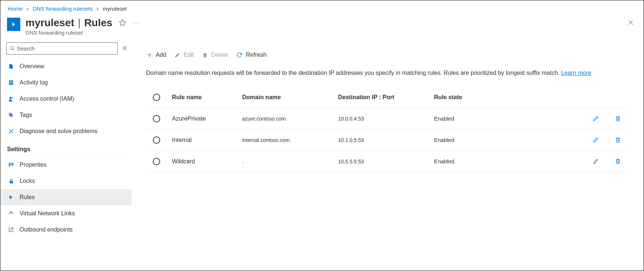 The height and width of the screenshot is (271, 644). I want to click on sidebar-item-label: Outbound endpoints, so click(46, 230).